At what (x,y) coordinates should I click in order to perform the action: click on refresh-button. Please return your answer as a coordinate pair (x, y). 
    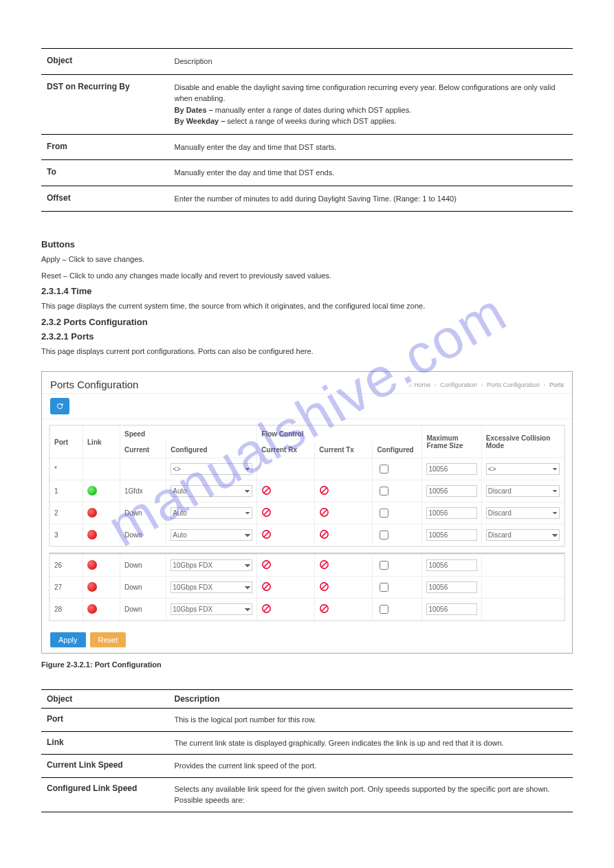
    Looking at the image, I should click on (60, 406).